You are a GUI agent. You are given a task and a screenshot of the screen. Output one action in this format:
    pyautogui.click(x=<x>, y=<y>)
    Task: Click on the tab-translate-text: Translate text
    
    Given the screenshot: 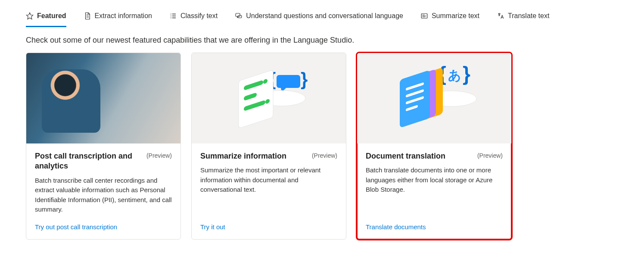 What is the action you would take?
    pyautogui.click(x=523, y=18)
    